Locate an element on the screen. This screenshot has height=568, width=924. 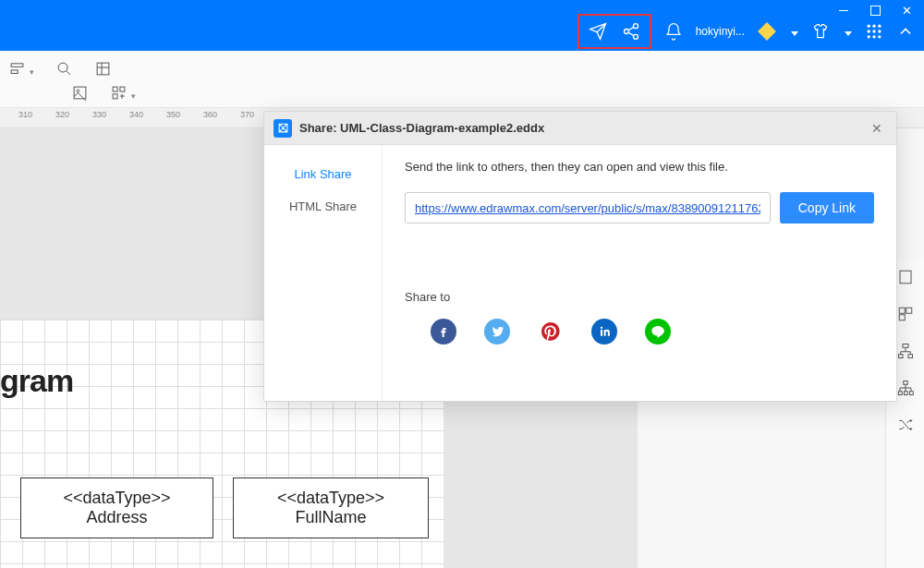
tab-link-share: Link Share is located at coordinates (323, 174).